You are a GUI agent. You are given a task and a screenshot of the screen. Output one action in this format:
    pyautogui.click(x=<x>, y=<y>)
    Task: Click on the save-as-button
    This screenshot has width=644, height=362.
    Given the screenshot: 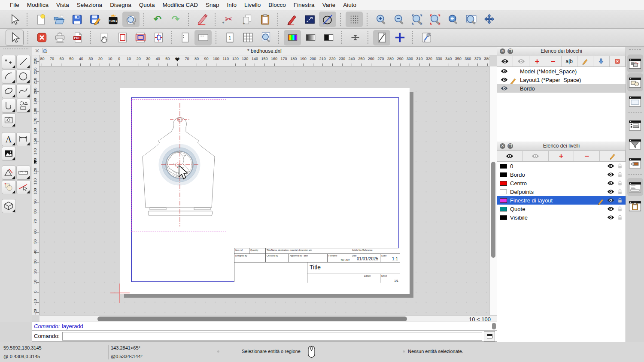 What is the action you would take?
    pyautogui.click(x=95, y=19)
    